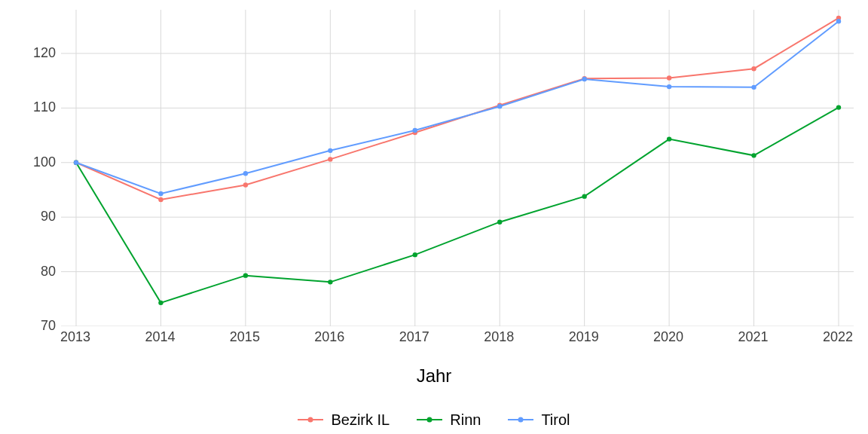  I want to click on x-tick: 2014, so click(160, 338).